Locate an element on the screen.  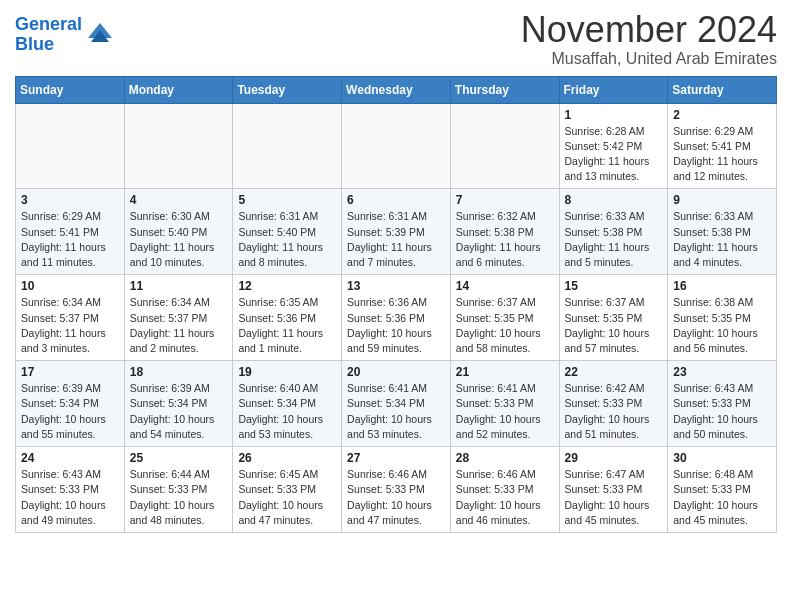
day-number: 27 is located at coordinates (396, 458).